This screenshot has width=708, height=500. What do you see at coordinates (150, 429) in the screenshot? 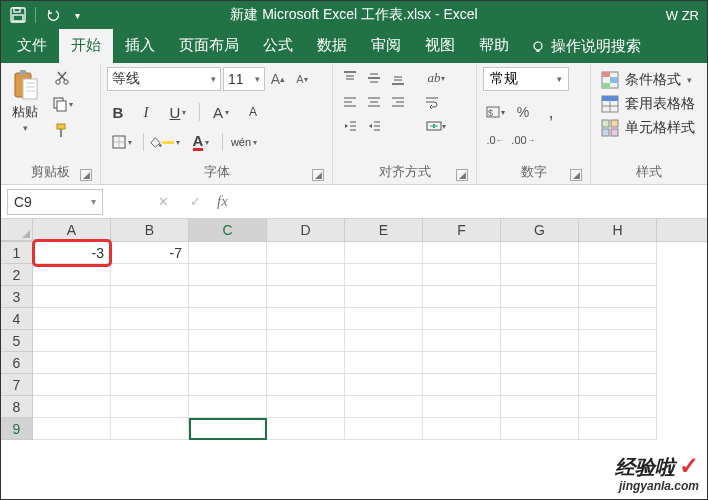
I see `cell-b9` at bounding box center [150, 429].